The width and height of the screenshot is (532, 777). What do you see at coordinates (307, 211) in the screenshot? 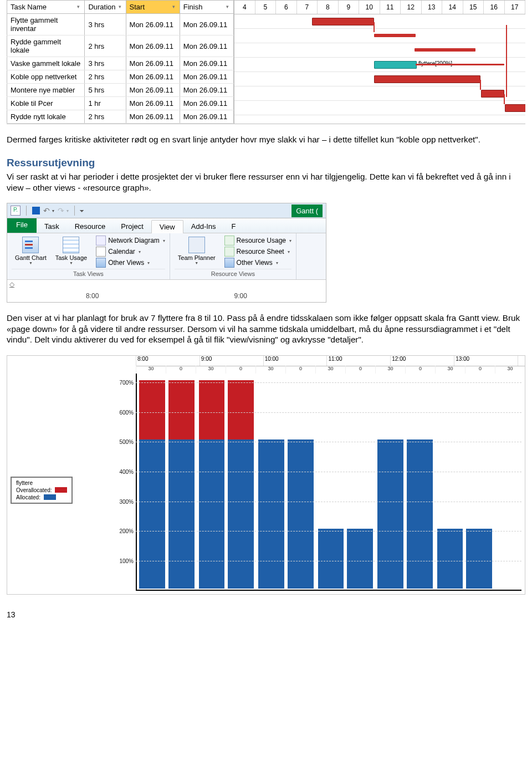
I see `title-bar-fragment: Gantt (` at bounding box center [307, 211].